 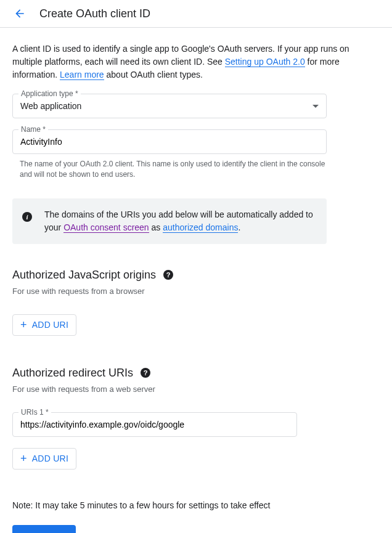 What do you see at coordinates (49, 94) in the screenshot?
I see `application-type-label: Application type *` at bounding box center [49, 94].